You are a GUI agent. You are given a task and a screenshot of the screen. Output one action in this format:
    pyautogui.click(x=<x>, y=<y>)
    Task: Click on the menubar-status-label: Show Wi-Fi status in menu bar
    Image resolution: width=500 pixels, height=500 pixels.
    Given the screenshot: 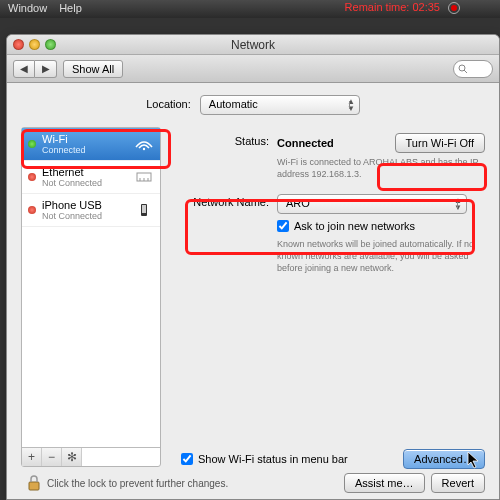 What is the action you would take?
    pyautogui.click(x=273, y=459)
    